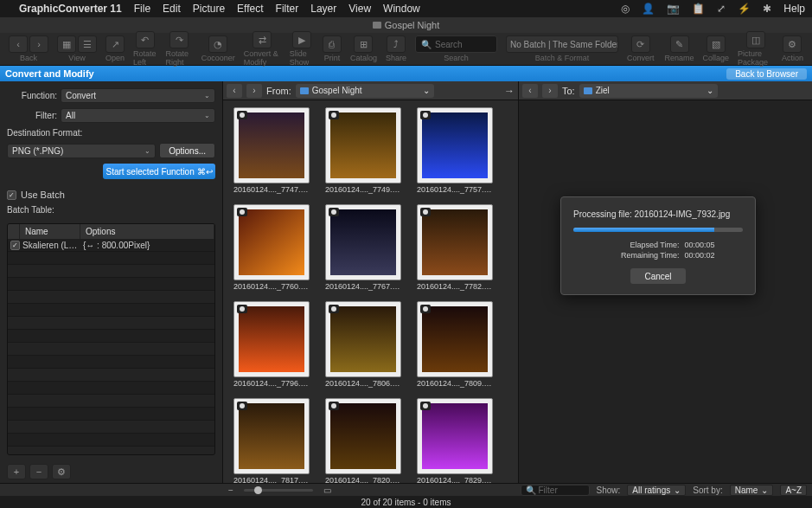 The height and width of the screenshot is (508, 812). What do you see at coordinates (171, 9) in the screenshot?
I see `menu-edit: Edit` at bounding box center [171, 9].